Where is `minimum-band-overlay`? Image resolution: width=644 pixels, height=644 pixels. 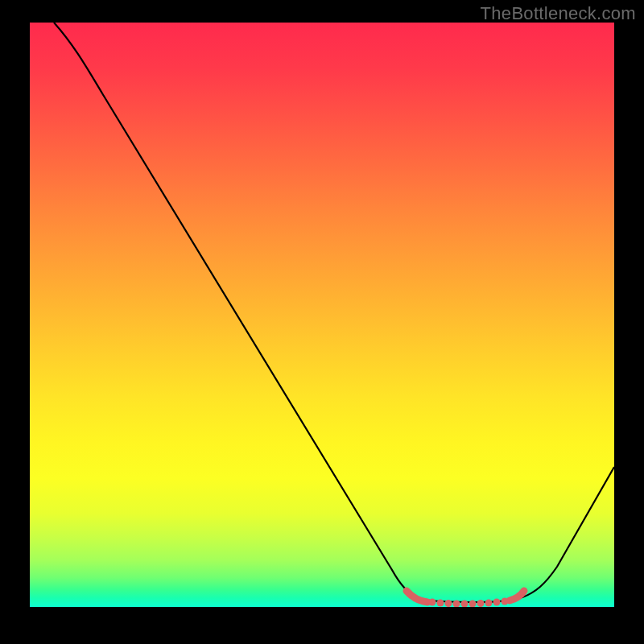 minimum-band-overlay is located at coordinates (465, 599).